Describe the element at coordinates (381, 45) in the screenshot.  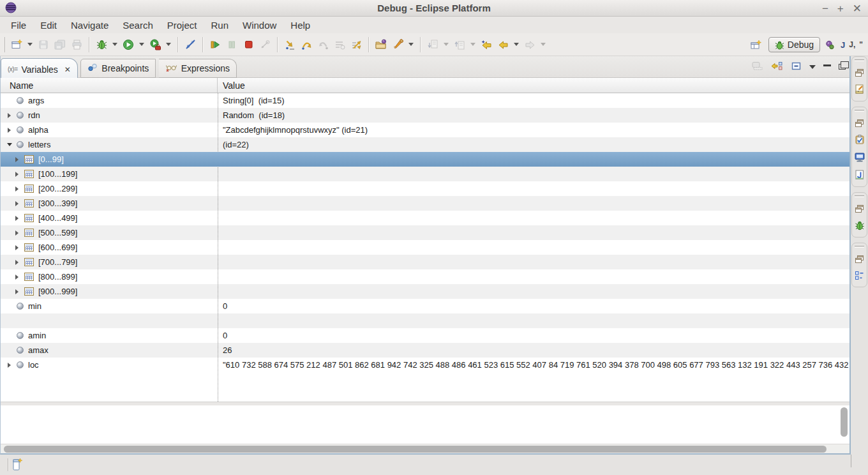
I see `open-task-button` at that location.